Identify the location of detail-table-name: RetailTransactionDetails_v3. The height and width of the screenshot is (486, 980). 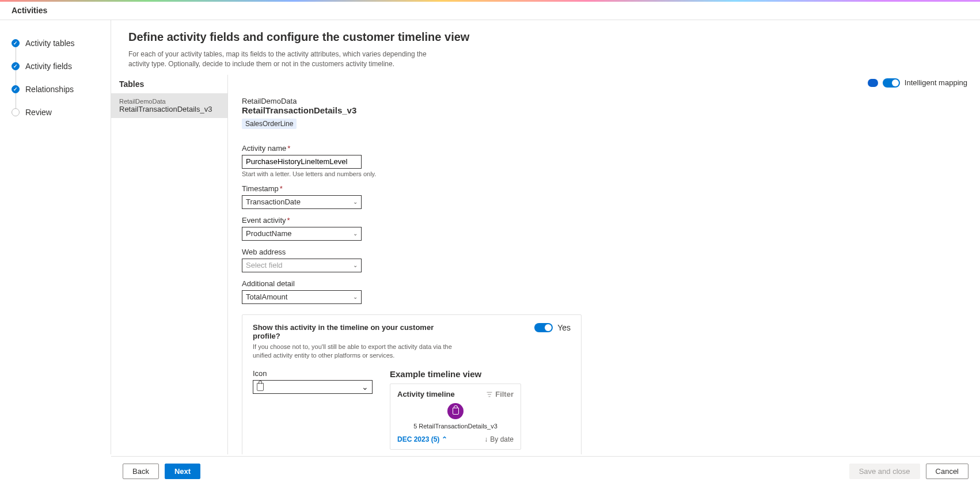
(604, 111).